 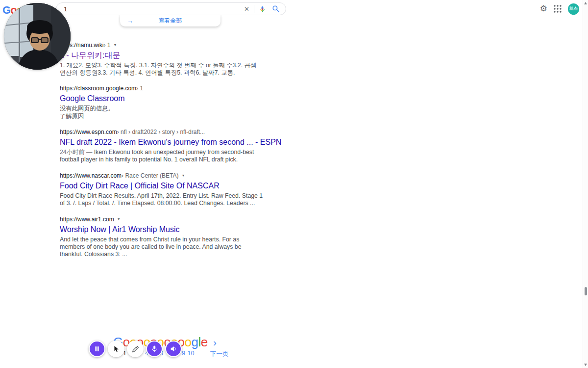 What do you see at coordinates (586, 291) in the screenshot?
I see `scrollbar-thumb` at bounding box center [586, 291].